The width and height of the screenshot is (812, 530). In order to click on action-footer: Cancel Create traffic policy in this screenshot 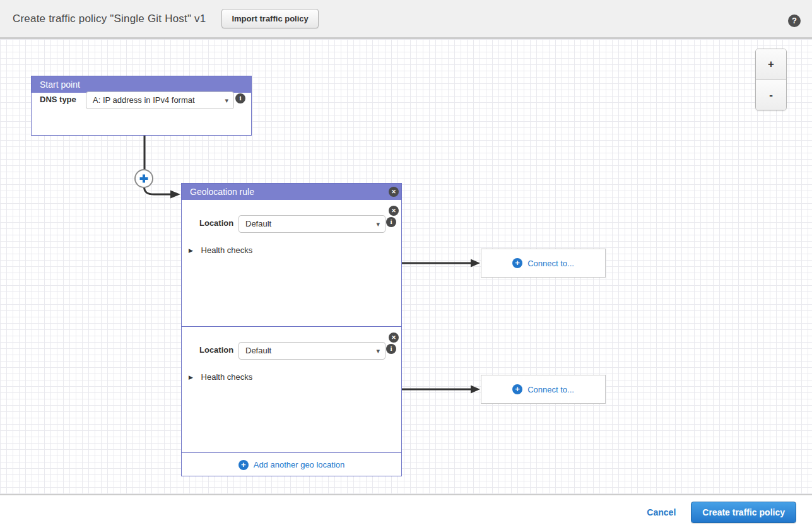, I will do `click(406, 512)`.